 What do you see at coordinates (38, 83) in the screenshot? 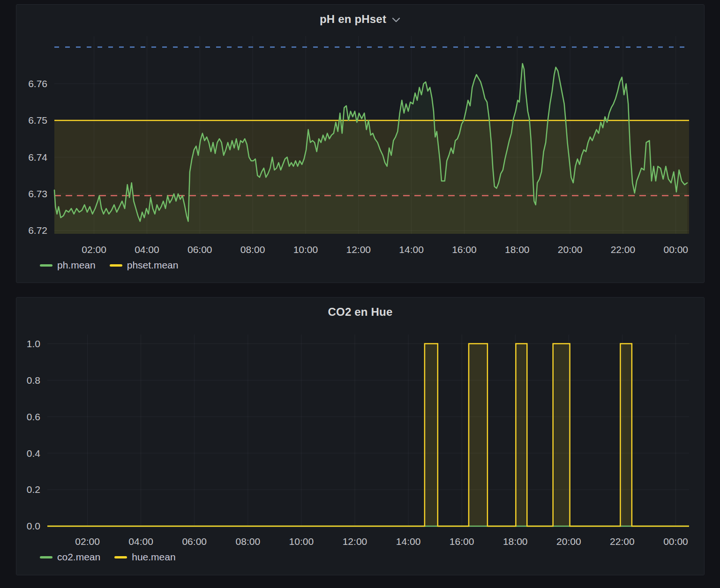
I see `y-tick-label: 6.76` at bounding box center [38, 83].